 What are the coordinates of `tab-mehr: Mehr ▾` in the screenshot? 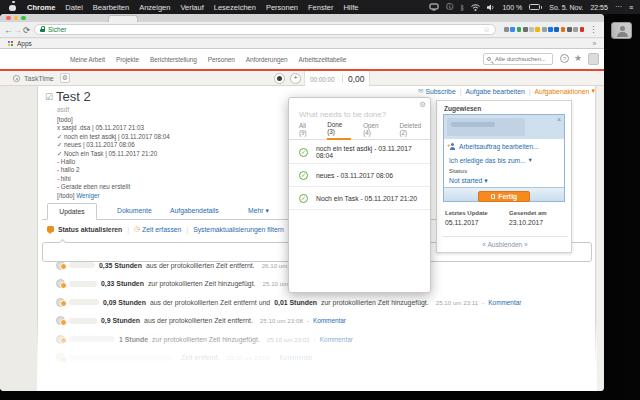 It's located at (258, 211).